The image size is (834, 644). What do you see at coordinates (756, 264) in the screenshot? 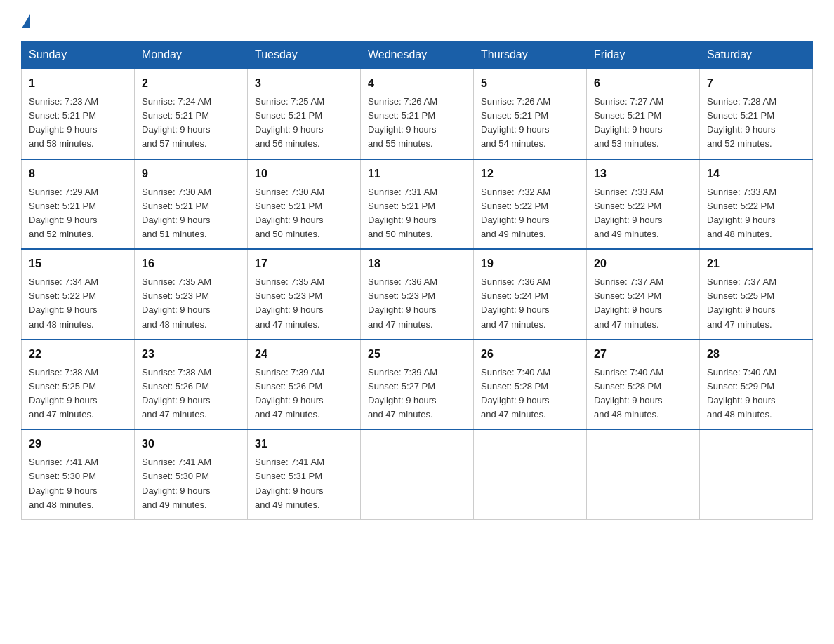
I see `day-number: 21` at bounding box center [756, 264].